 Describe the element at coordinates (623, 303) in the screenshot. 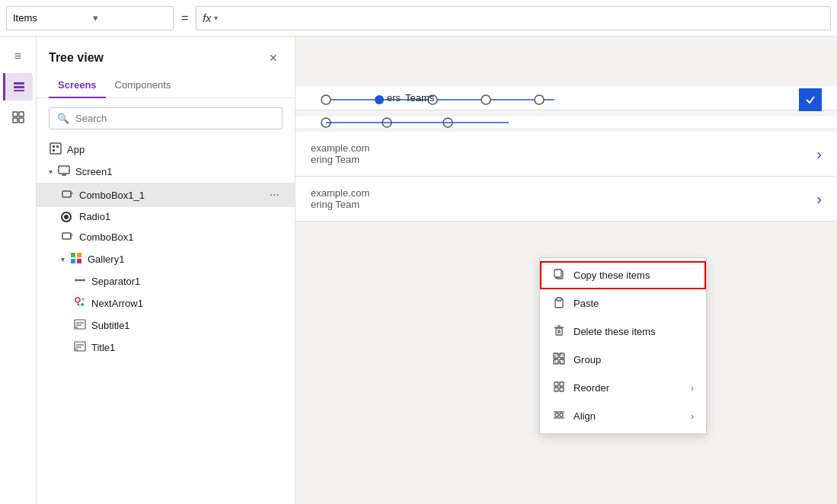

I see `menu-item-paste: Paste` at that location.